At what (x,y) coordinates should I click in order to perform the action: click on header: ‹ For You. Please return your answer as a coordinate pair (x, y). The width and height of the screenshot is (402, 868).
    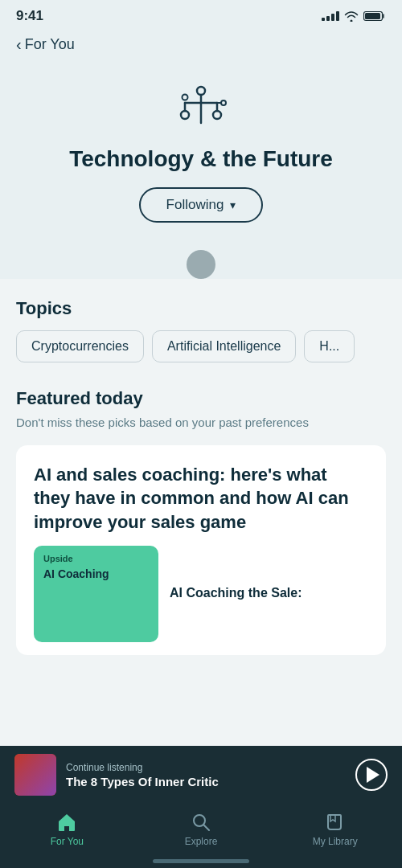
    Looking at the image, I should click on (201, 48).